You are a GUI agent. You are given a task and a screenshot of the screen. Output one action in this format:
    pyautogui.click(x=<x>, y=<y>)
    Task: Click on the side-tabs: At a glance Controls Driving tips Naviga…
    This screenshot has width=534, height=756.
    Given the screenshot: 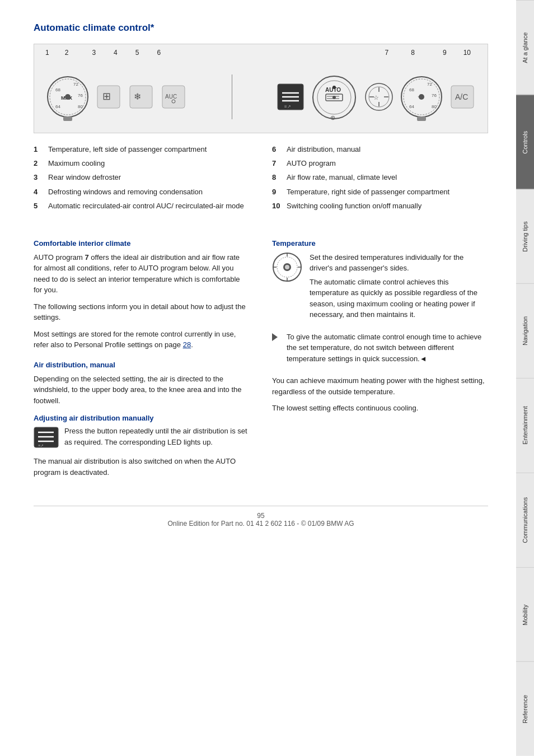 What is the action you would take?
    pyautogui.click(x=525, y=378)
    